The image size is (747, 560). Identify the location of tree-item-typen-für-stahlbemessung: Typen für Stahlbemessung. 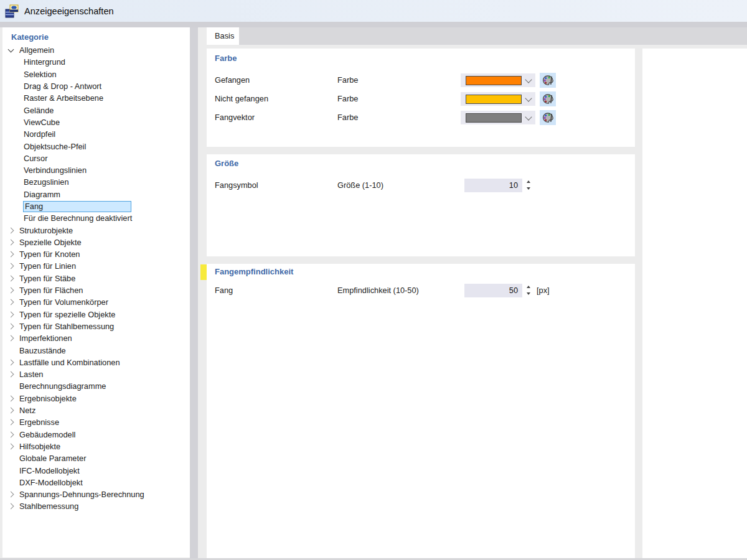
(96, 326).